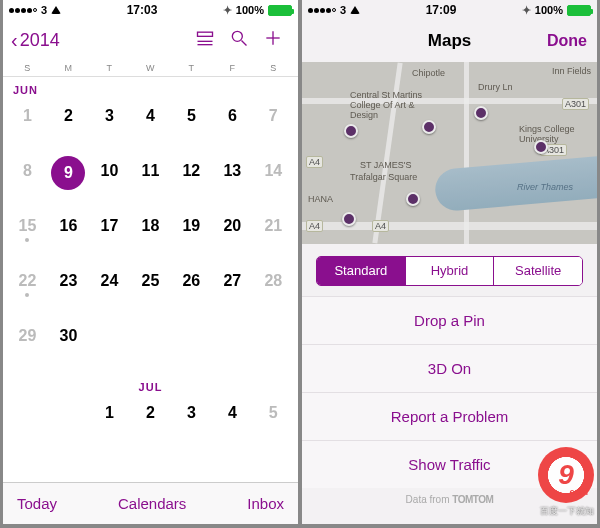 This screenshot has width=600, height=528. Describe the element at coordinates (150, 414) in the screenshot. I see `calendar-grid-jul: 12345` at that location.